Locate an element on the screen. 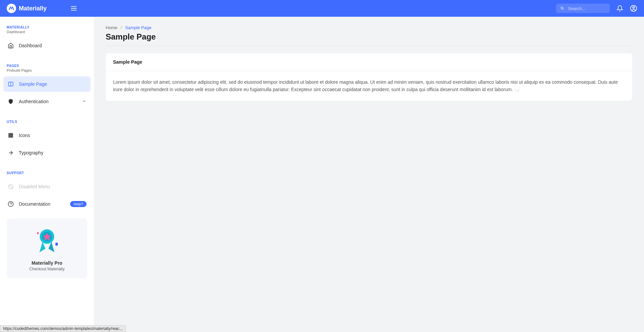 This screenshot has width=644, height=332. section-pages: PAGES Prebuild Pages is located at coordinates (47, 68).